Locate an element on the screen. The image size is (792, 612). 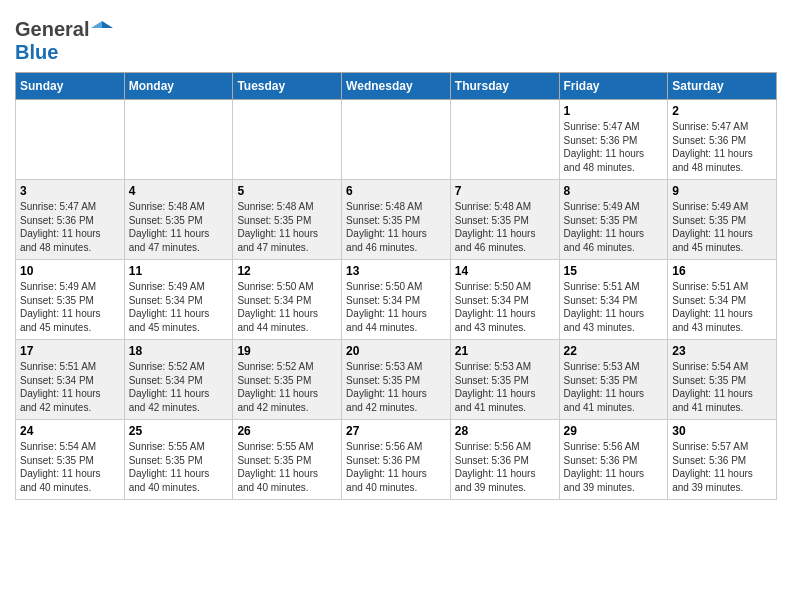
day-number: 18 is located at coordinates (179, 351).